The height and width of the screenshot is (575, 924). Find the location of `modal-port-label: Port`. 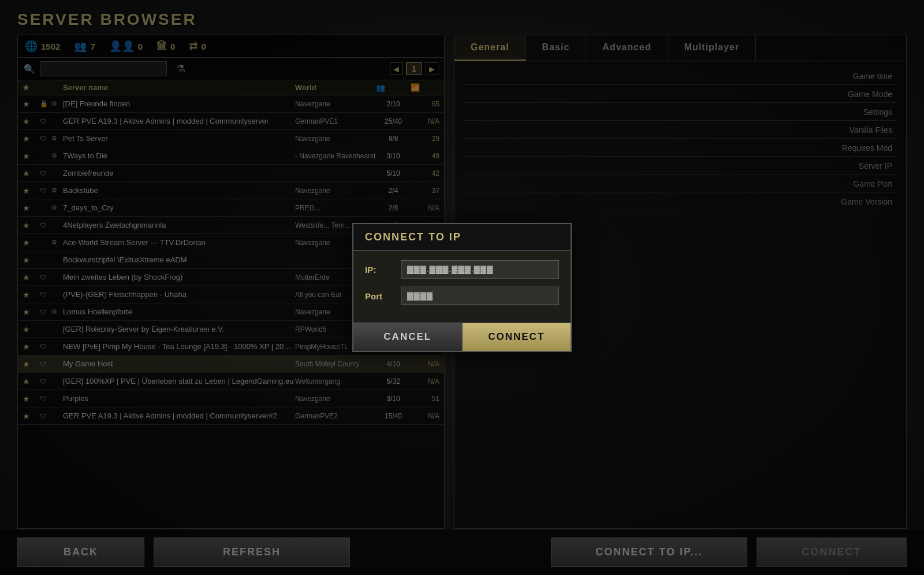

modal-port-label: Port is located at coordinates (379, 296).